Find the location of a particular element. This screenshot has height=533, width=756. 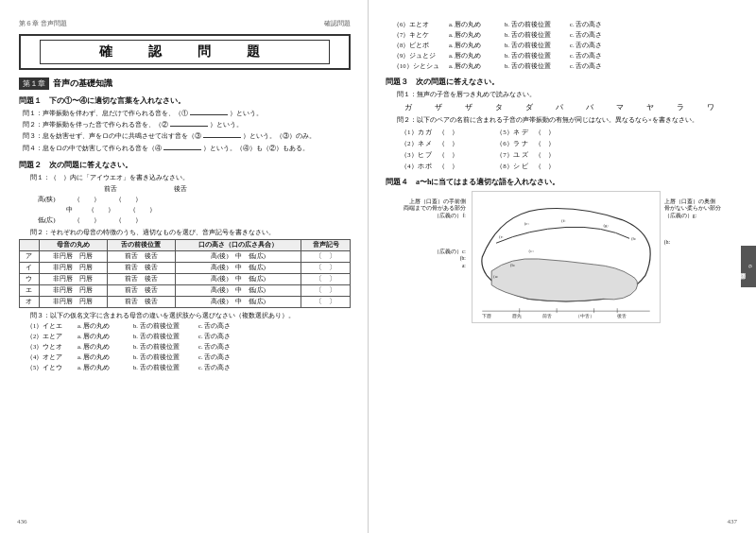

svg-text: 前舌 is located at coordinates (547, 316).